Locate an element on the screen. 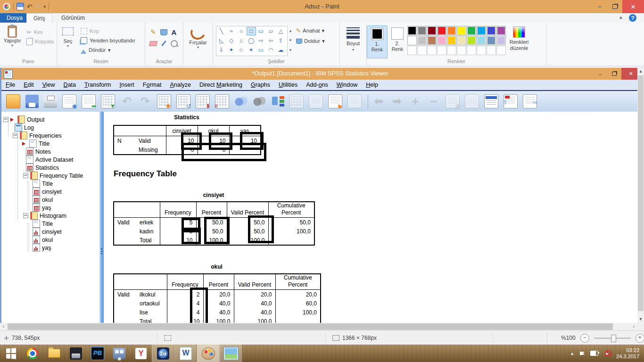 The height and width of the screenshot is (362, 644). taskbar-yandex: Y is located at coordinates (141, 354).